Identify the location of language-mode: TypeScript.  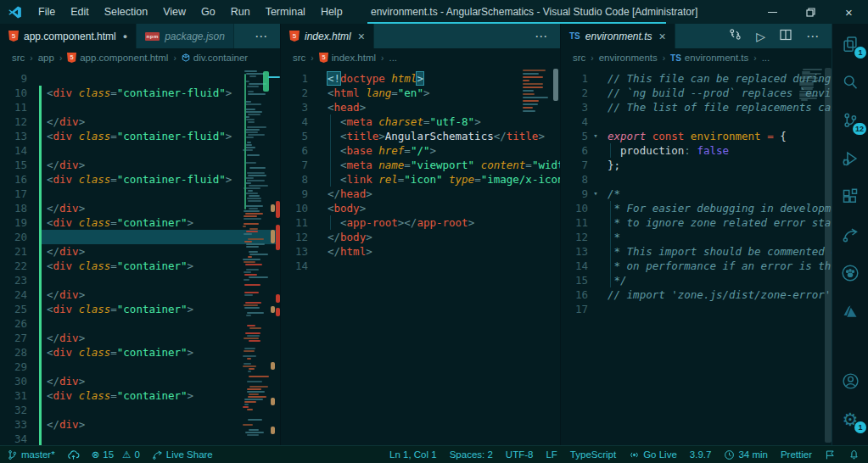
(593, 455).